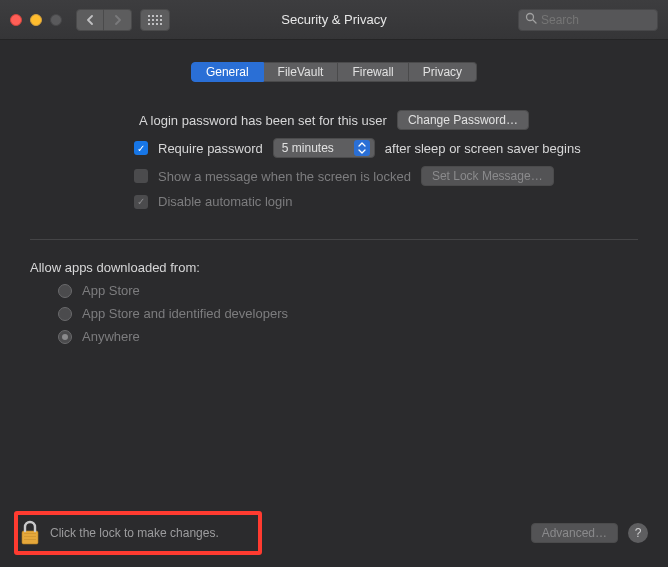 The image size is (668, 567). I want to click on divider, so click(334, 240).